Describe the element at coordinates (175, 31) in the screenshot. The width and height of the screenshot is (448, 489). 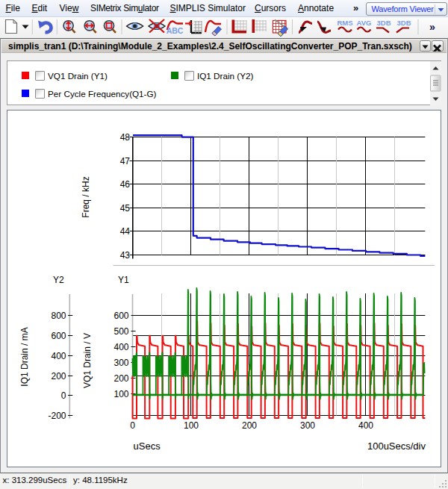
I see `svg-text: ABC` at that location.